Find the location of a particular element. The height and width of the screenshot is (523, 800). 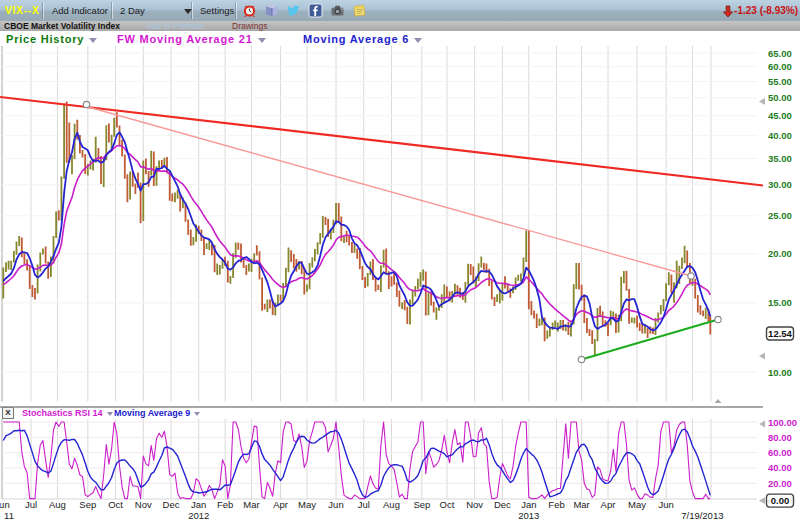

symbol-label: VIX--X is located at coordinates (22, 10).